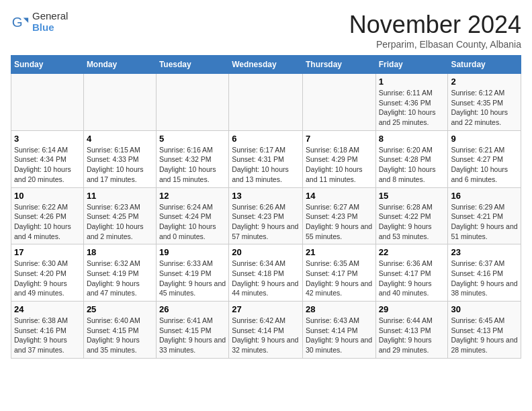 This screenshot has height=411, width=532. I want to click on day-number: 2, so click(484, 82).